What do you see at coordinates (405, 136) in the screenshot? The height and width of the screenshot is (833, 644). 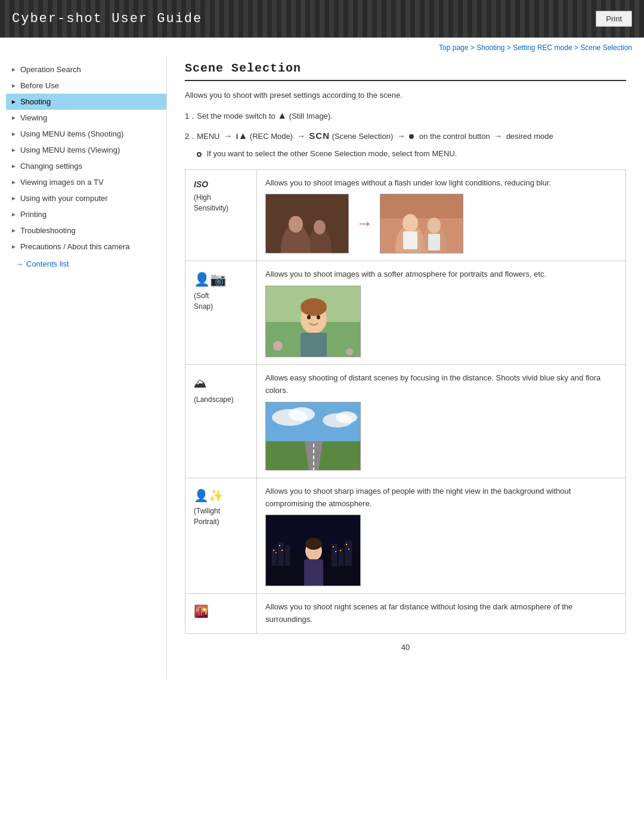 I see `step-2: 2．MENU → i▲ (REC Mode) → SCN (Scene Sele…` at bounding box center [405, 136].